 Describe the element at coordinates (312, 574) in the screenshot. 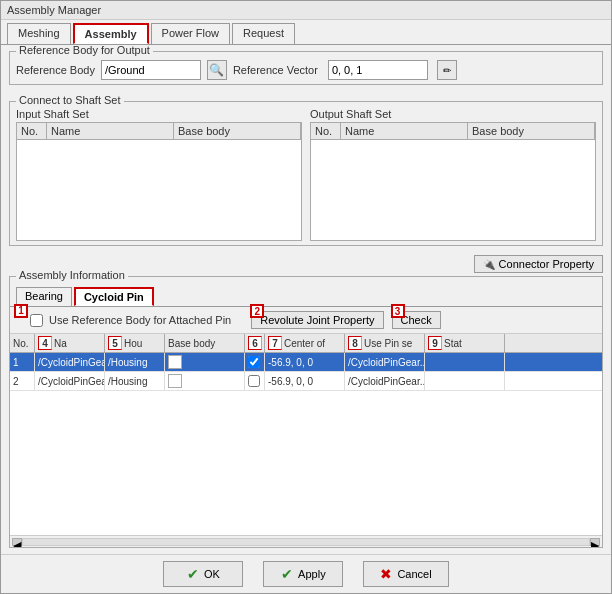

I see `apply-label: Apply` at that location.